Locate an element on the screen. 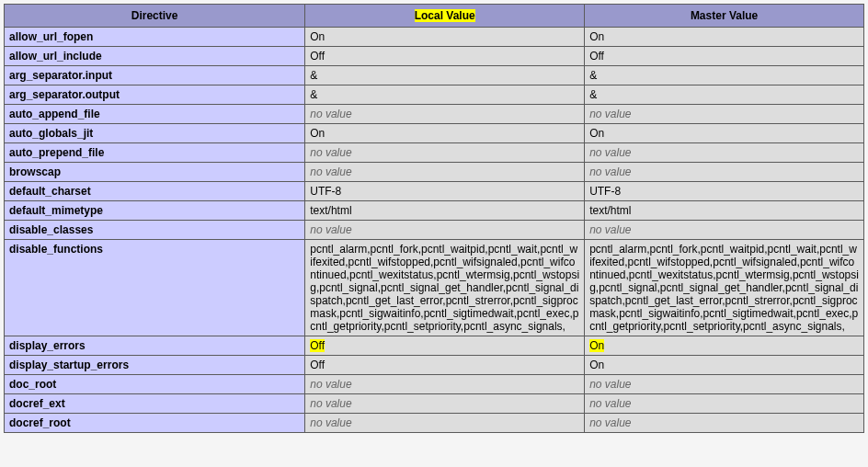 This screenshot has width=868, height=467. directive-name: auto_globals_jit is located at coordinates (154, 134).